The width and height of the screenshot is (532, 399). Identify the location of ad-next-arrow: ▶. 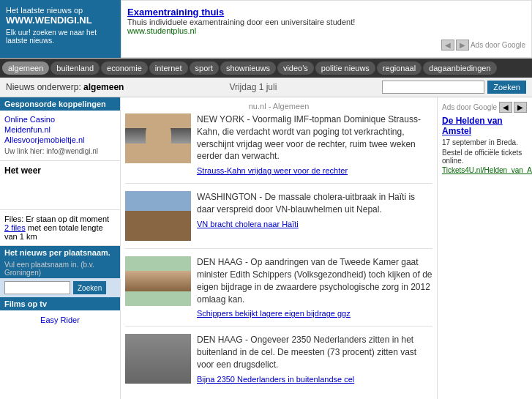
(462, 45).